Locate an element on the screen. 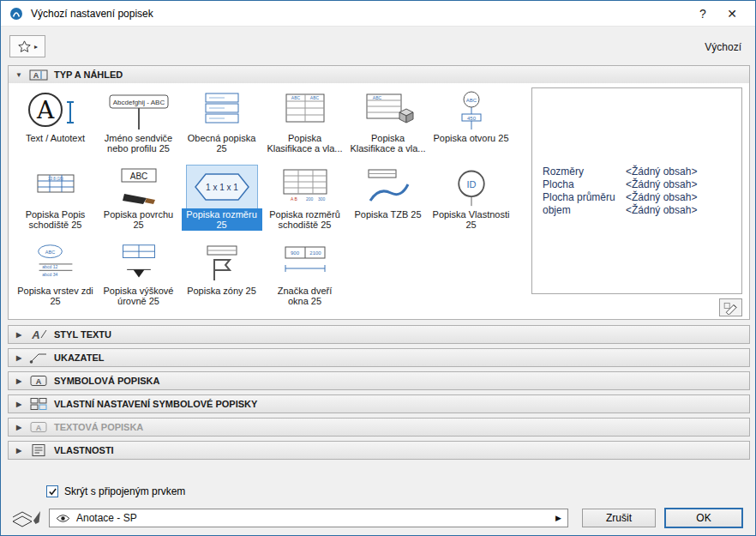  label-type-item-label: Popiska výškové úrovně 25 is located at coordinates (139, 296).